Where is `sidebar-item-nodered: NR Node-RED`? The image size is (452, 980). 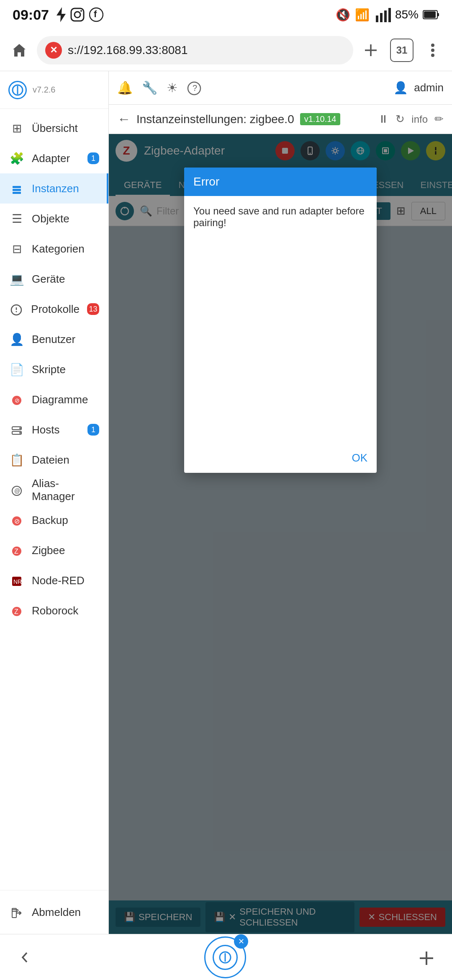 sidebar-item-nodered: NR Node-RED is located at coordinates (54, 580).